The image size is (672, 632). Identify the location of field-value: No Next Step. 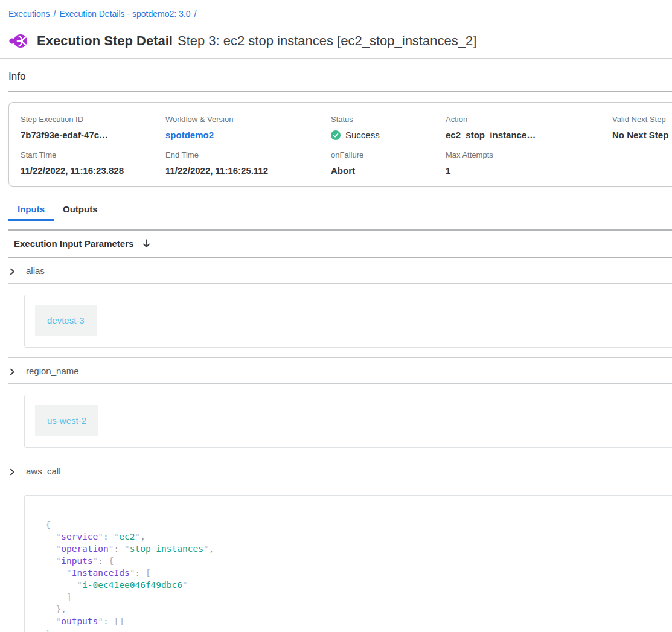
(642, 135).